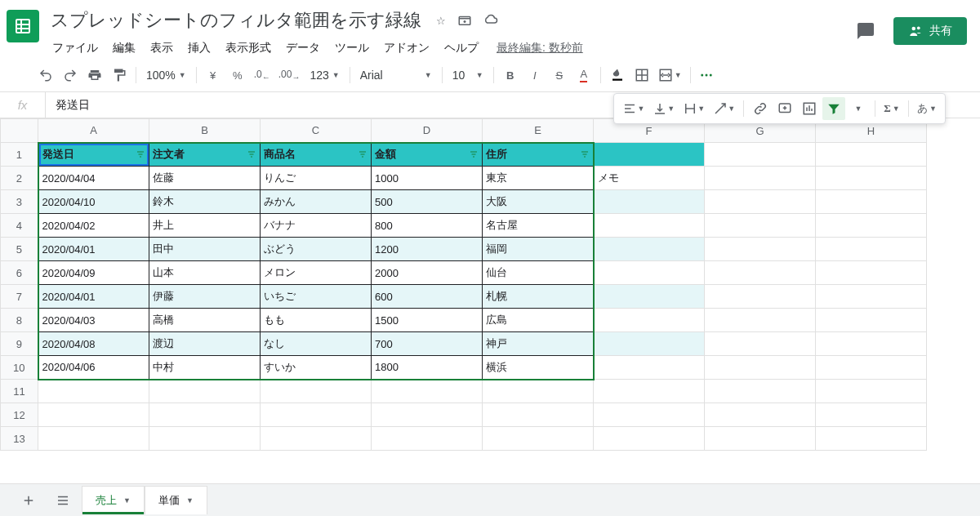  Describe the element at coordinates (316, 367) in the screenshot. I see `cell: すいか` at that location.